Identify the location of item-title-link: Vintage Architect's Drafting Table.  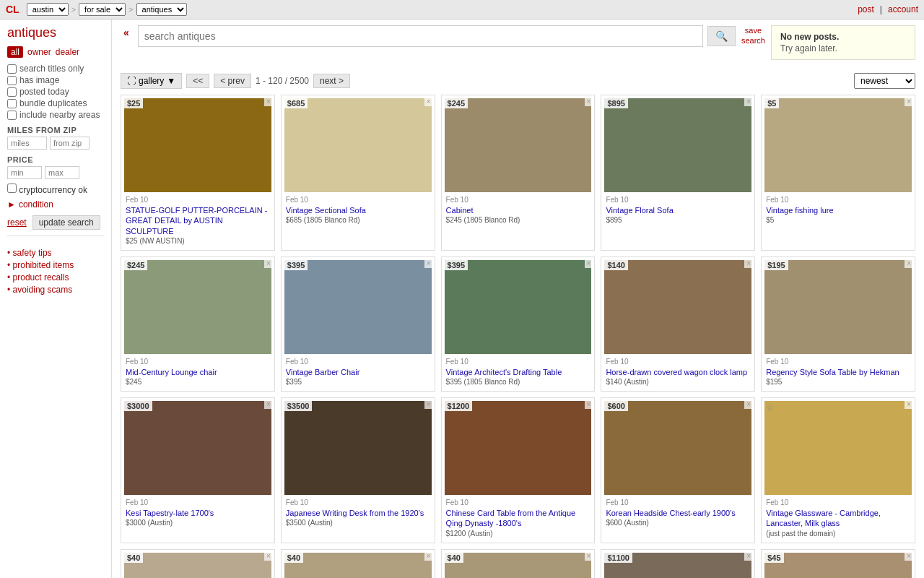
(504, 372).